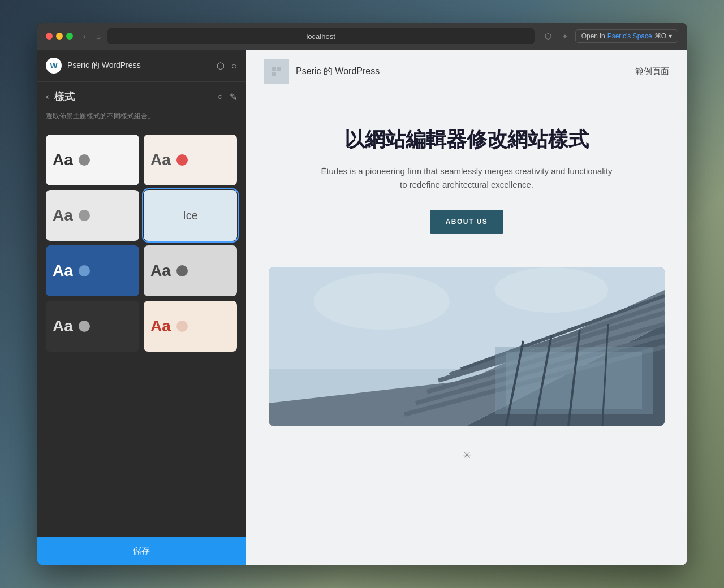 Image resolution: width=724 pixels, height=588 pixels. What do you see at coordinates (59, 36) in the screenshot?
I see `minimize-button` at bounding box center [59, 36].